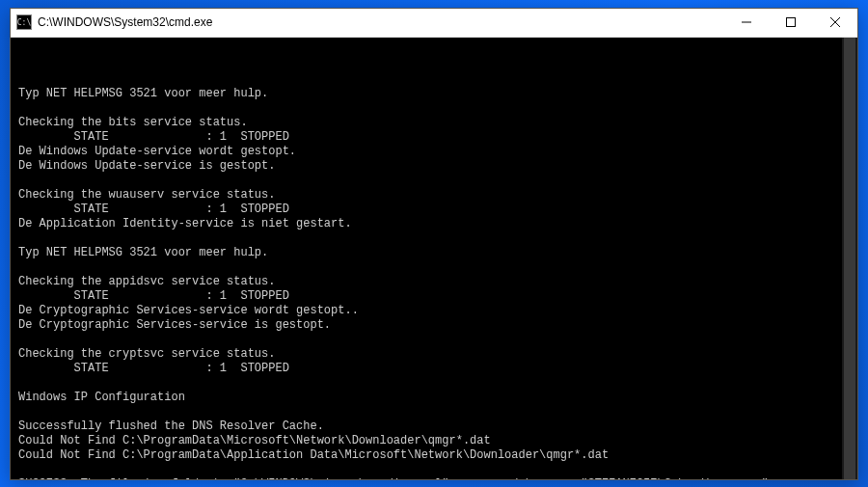 The height and width of the screenshot is (487, 868). Describe the element at coordinates (381, 22) in the screenshot. I see `window-title: C:\WINDOWS\System32\cmd.exe` at that location.